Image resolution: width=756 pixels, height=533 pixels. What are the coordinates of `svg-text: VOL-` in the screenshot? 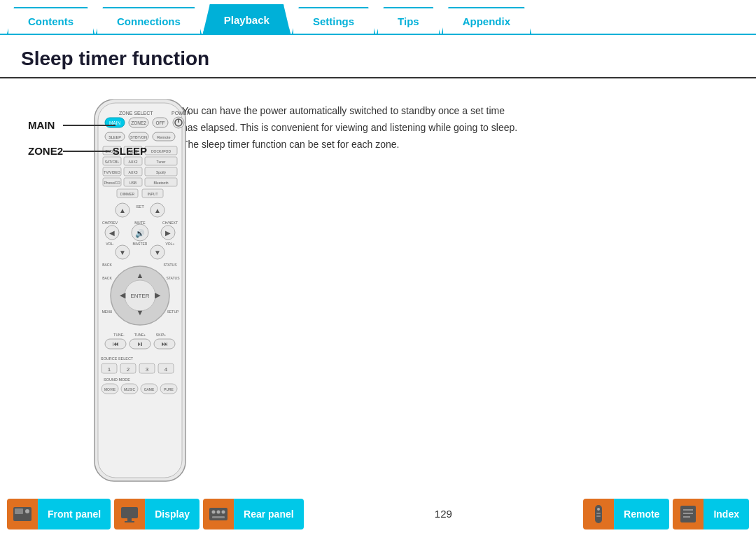 It's located at (110, 244).